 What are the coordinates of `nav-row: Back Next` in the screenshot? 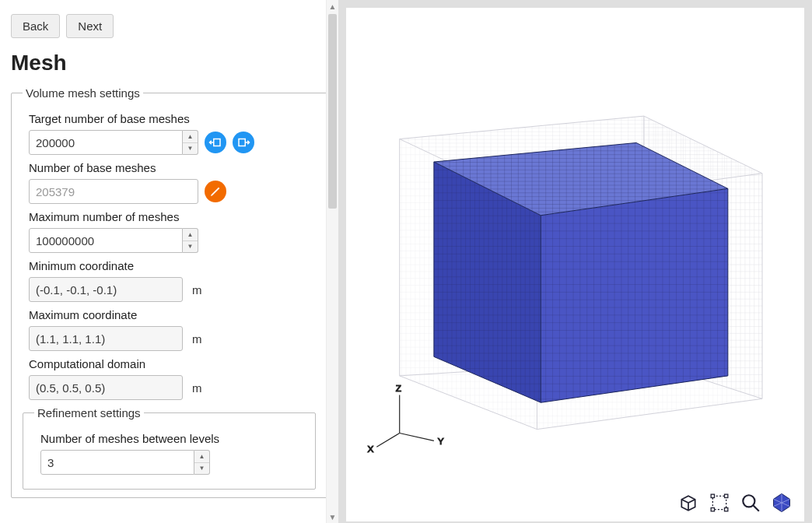 It's located at (170, 26).